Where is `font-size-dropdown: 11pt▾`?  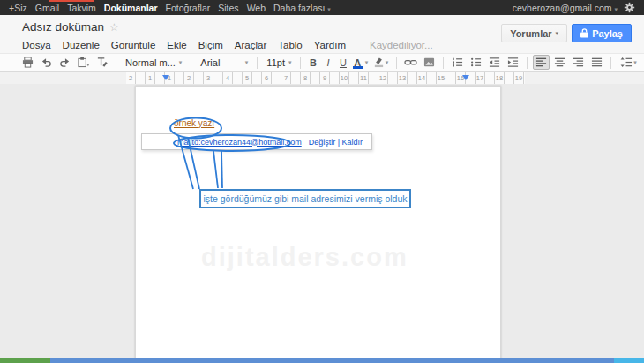 font-size-dropdown: 11pt▾ is located at coordinates (279, 62).